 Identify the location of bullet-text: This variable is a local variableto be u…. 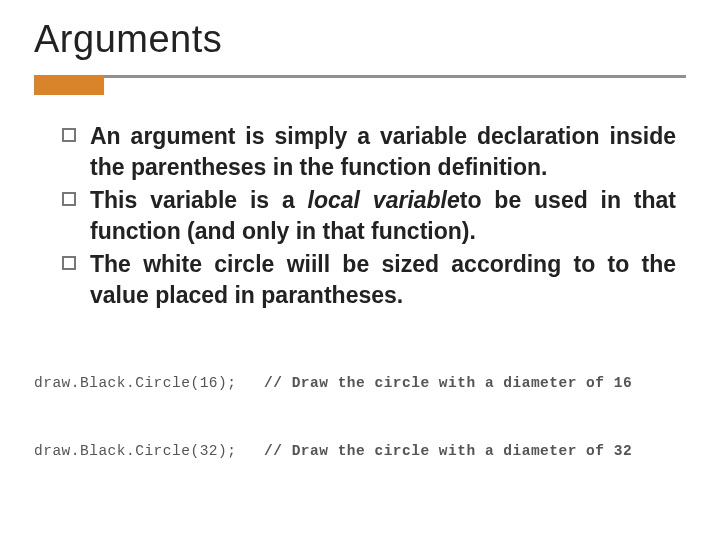
(383, 216).